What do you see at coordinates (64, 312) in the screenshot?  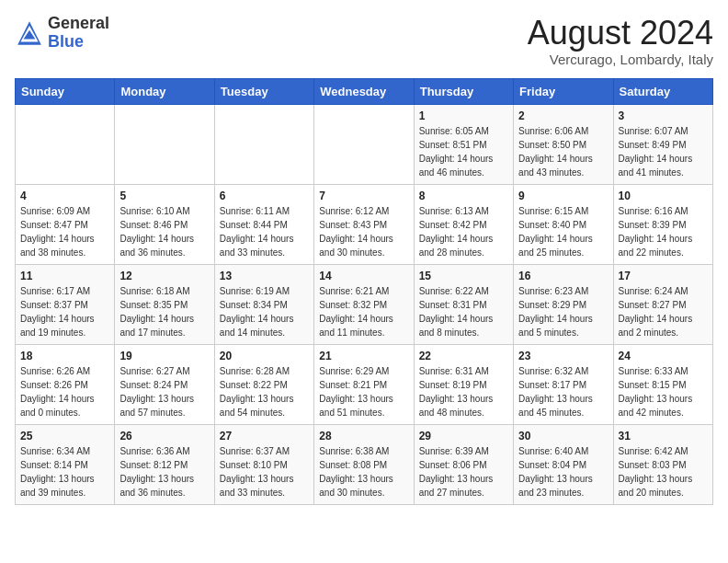 I see `day-info: Sunrise: 6:17 AM Sunset: 8:37 PM Dayligh…` at bounding box center [64, 312].